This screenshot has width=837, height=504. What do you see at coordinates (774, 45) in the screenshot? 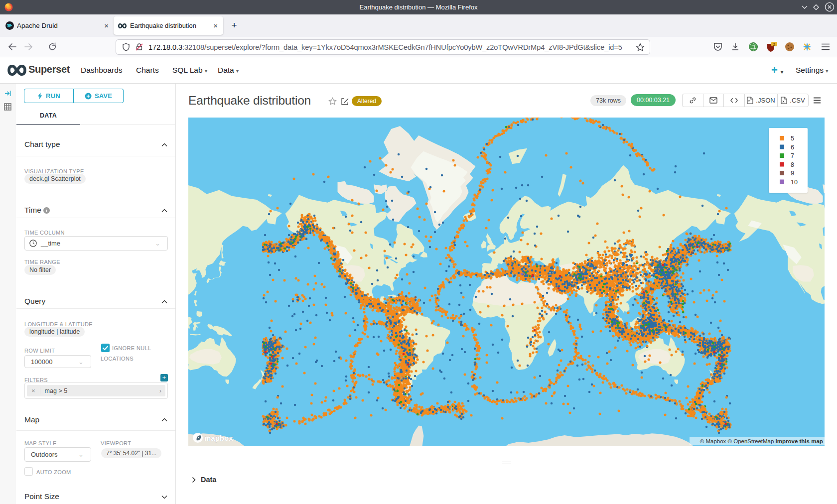
I see `svg-text: 2` at bounding box center [774, 45].